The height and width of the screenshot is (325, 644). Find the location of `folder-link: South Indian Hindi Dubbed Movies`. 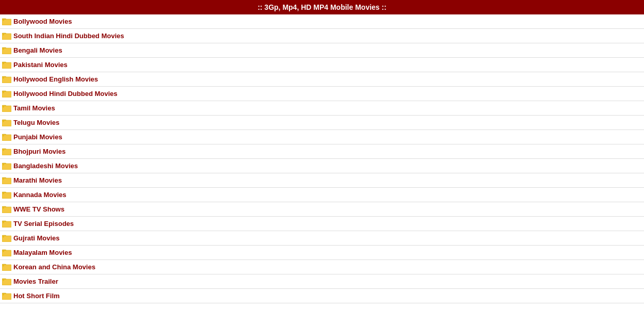

folder-link: South Indian Hindi Dubbed Movies is located at coordinates (69, 36).